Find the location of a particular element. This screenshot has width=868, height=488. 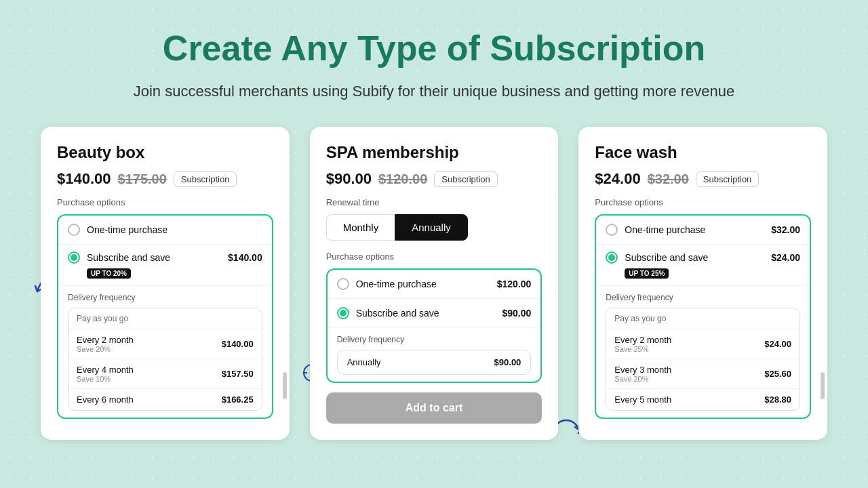

spa-annually-price: $90.00 is located at coordinates (508, 362).